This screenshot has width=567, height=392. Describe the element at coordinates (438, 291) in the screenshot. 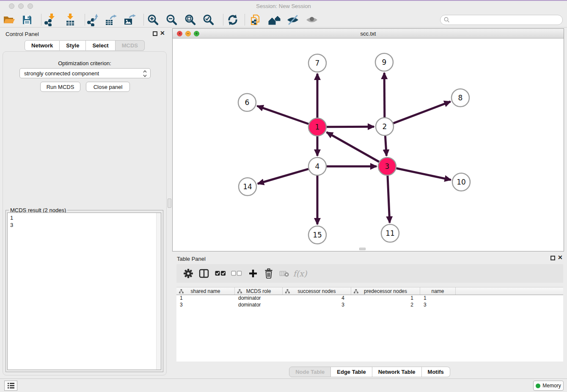

I see `column-label: name` at that location.